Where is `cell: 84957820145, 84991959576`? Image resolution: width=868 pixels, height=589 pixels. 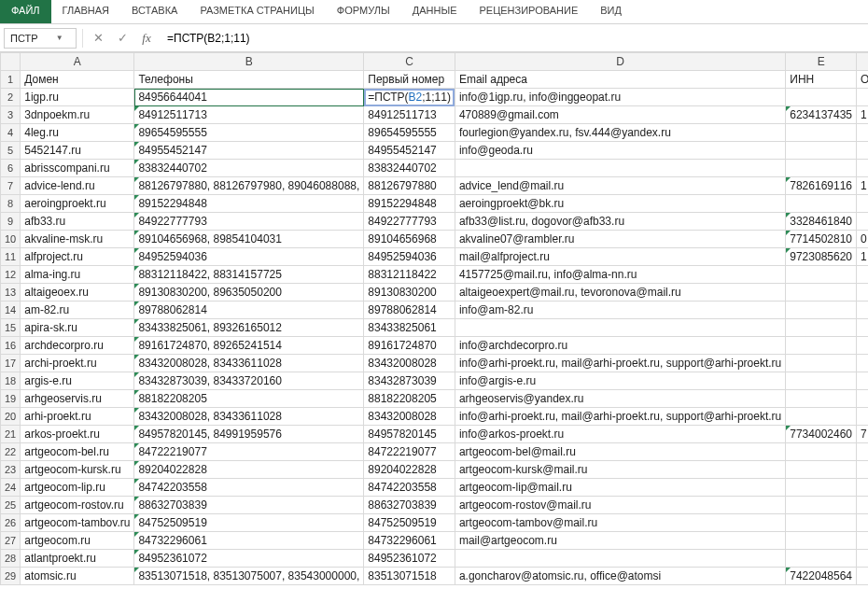
cell: 84957820145, 84991959576 is located at coordinates (249, 435).